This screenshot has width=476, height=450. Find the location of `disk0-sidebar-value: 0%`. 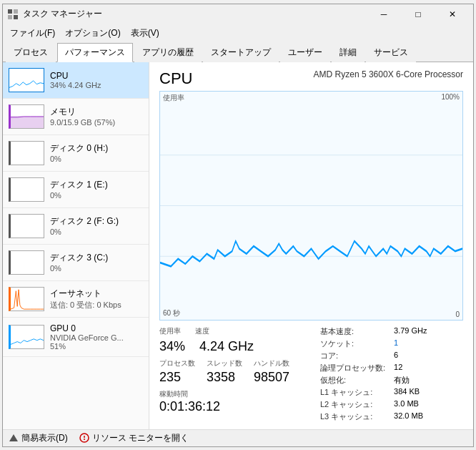

disk0-sidebar-value: 0% is located at coordinates (96, 159).